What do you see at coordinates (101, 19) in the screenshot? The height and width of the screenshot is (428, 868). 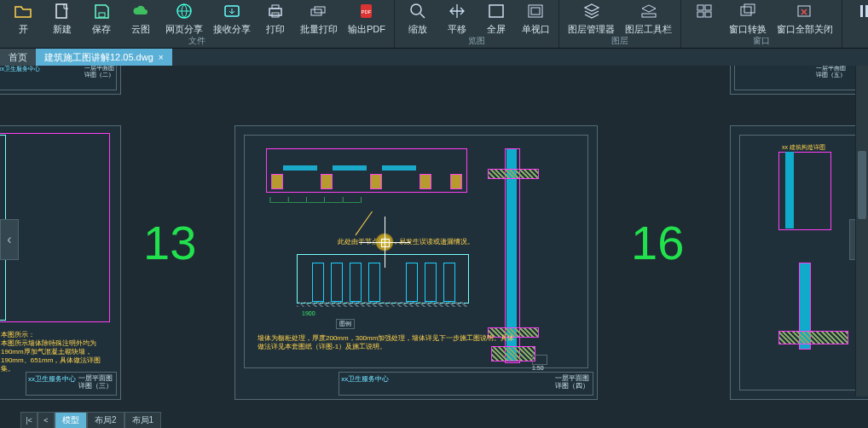 I see `save-button: 保存` at bounding box center [101, 19].